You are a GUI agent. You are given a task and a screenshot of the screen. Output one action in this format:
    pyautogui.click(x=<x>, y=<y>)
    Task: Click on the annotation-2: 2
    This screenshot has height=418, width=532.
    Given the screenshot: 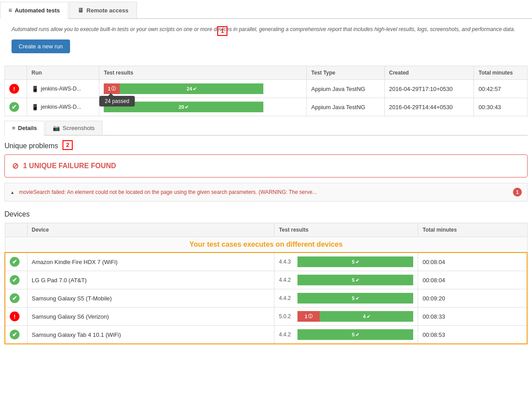 What is the action you would take?
    pyautogui.click(x=67, y=145)
    